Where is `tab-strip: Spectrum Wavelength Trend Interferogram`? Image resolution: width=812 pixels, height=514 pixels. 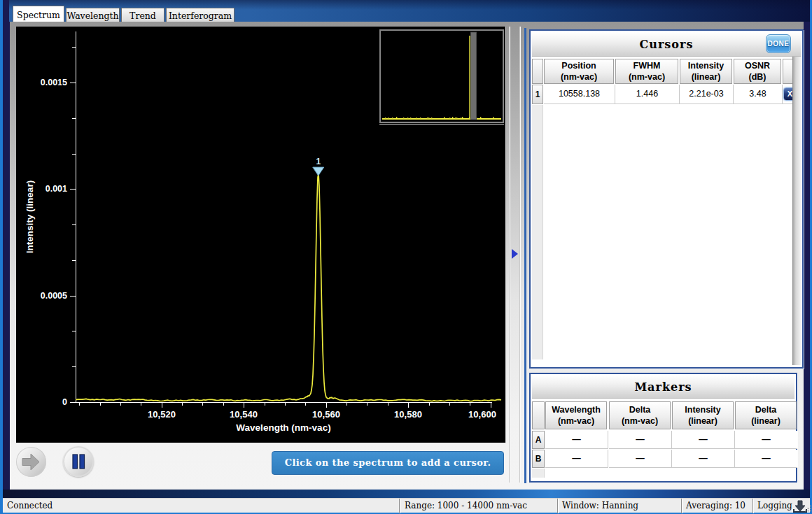 tab-strip: Spectrum Wavelength Trend Interferogram is located at coordinates (410, 11).